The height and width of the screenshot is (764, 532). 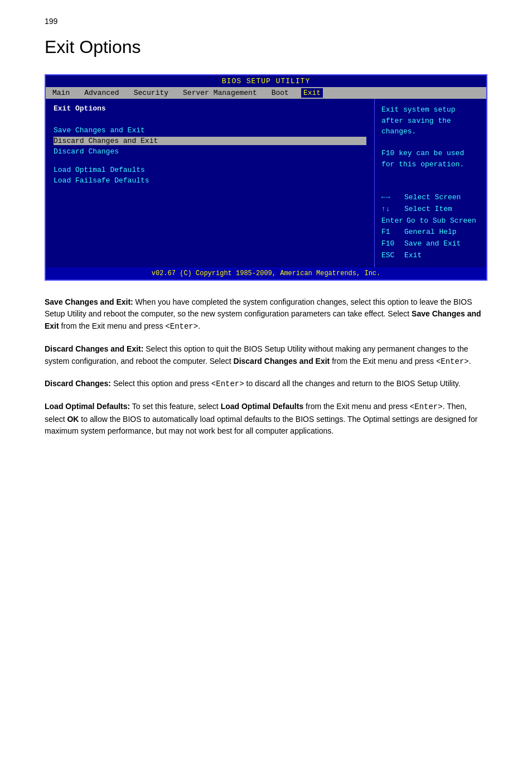 I want to click on bios-option-load-failsafe: Load Failsafe Defaults, so click(x=210, y=181).